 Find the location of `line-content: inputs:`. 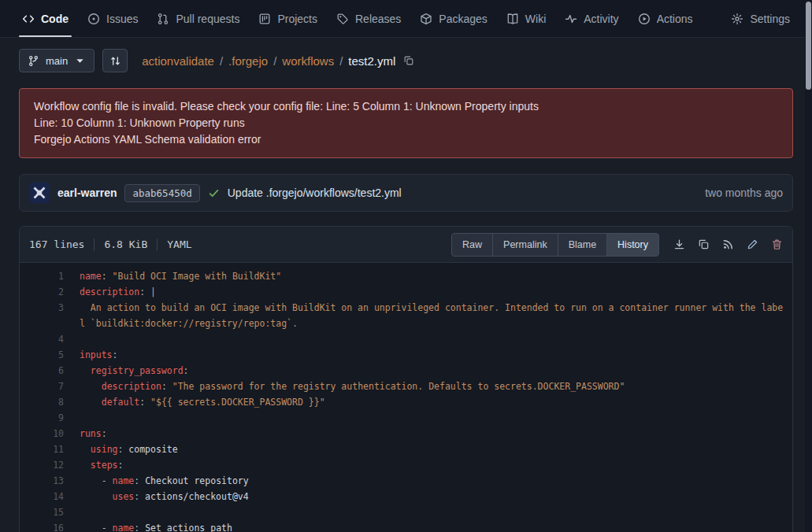

line-content: inputs: is located at coordinates (428, 355).